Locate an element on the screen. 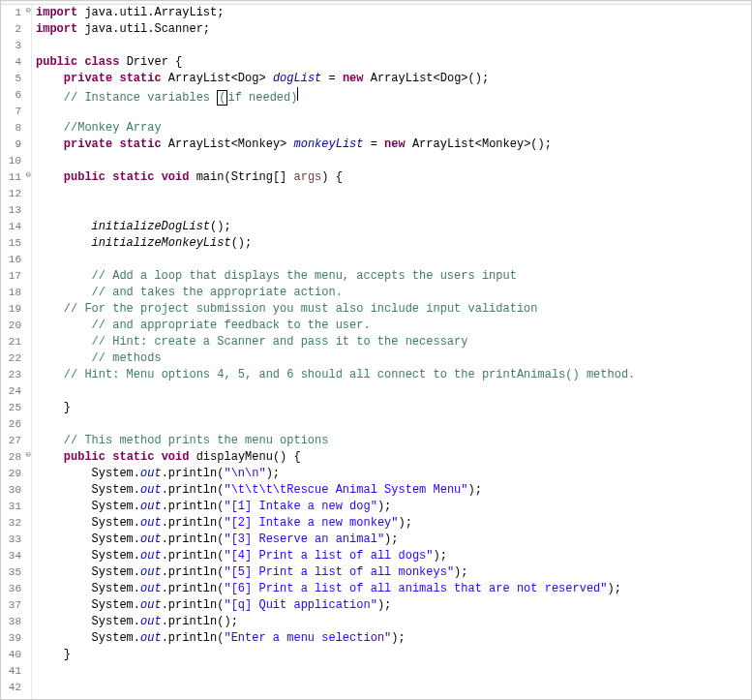  line-number: 5 is located at coordinates (15, 79).